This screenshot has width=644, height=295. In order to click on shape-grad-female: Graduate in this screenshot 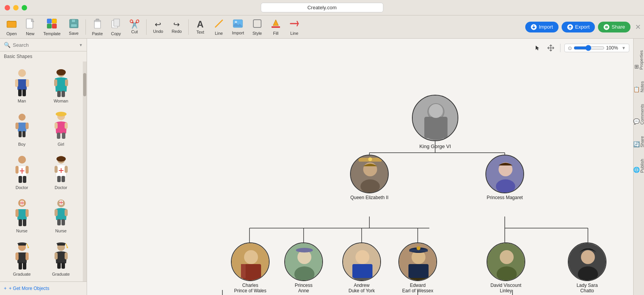, I will do `click(61, 259)`.